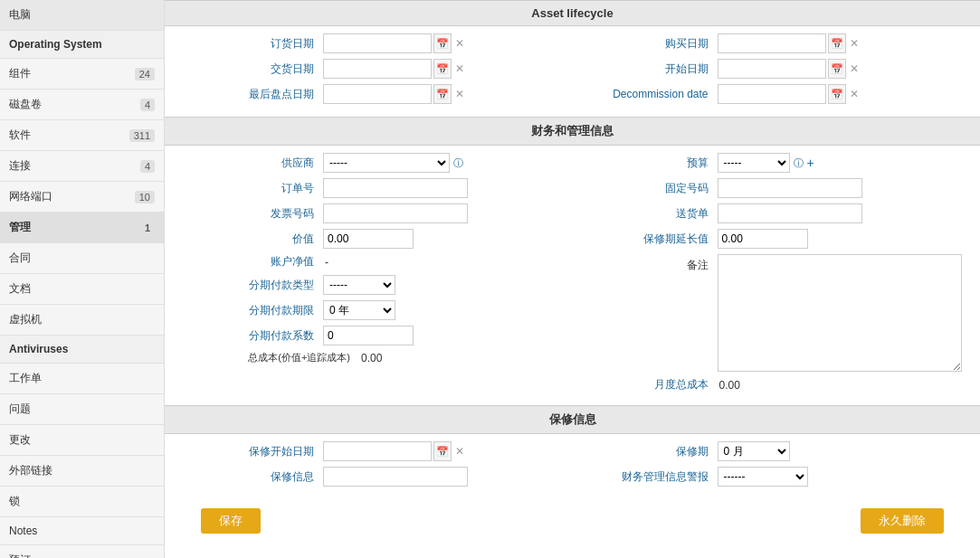  Describe the element at coordinates (81, 228) in the screenshot. I see `sidebar-item-manage: 管理 1` at that location.